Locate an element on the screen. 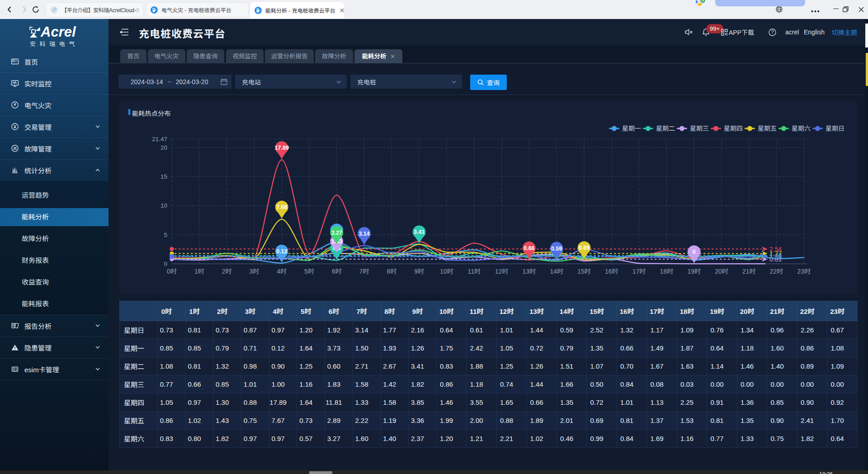 The image size is (868, 474). svg-text: 0.66 is located at coordinates (529, 248).